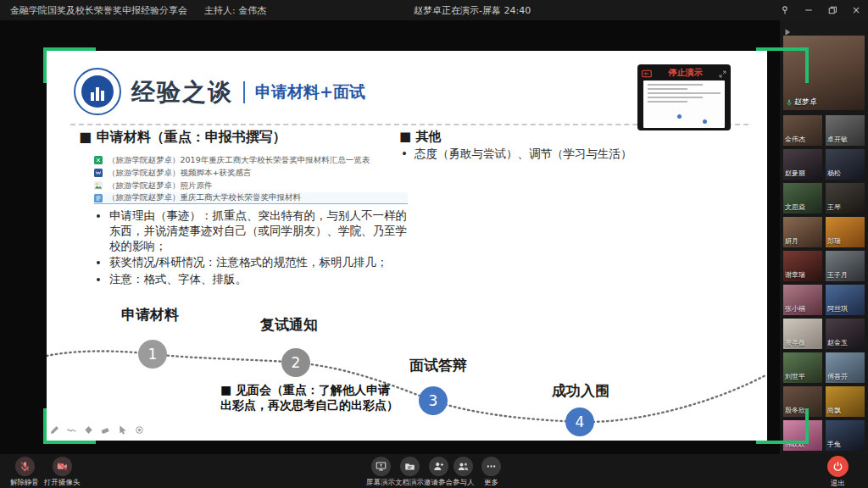  I want to click on file-name: （旅游学院赵梦卓）2019年重庆工商大学校长荣誉奖申报材料汇总一览表, so click(239, 161).